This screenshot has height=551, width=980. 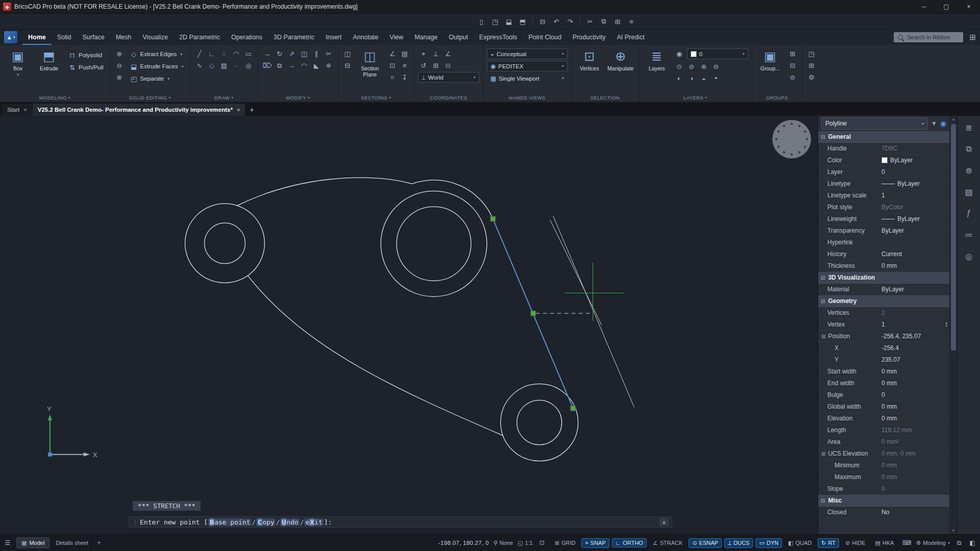 What do you see at coordinates (959, 543) in the screenshot?
I see `displays-icon: ⧉` at bounding box center [959, 543].